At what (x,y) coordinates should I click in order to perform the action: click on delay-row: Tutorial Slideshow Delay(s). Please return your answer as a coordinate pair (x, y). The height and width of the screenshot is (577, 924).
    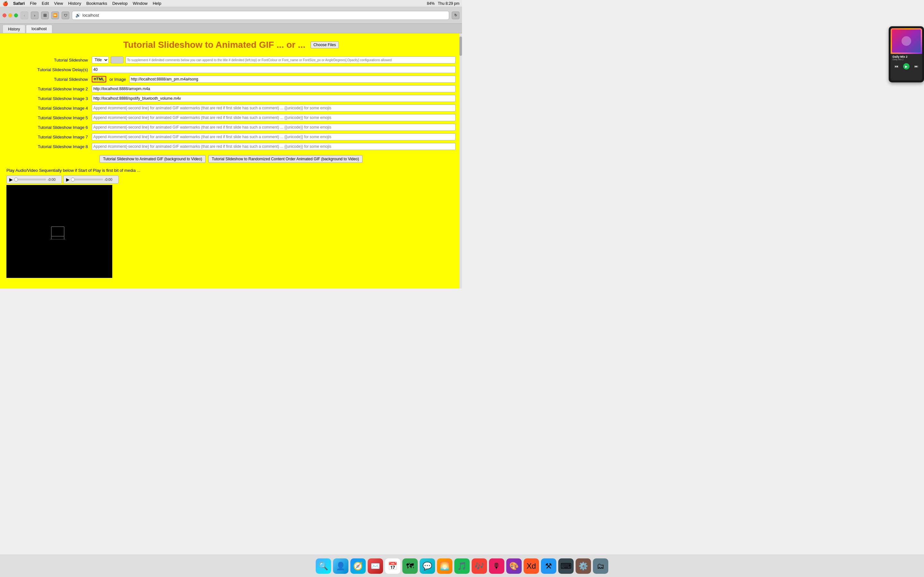
    Looking at the image, I should click on (231, 69).